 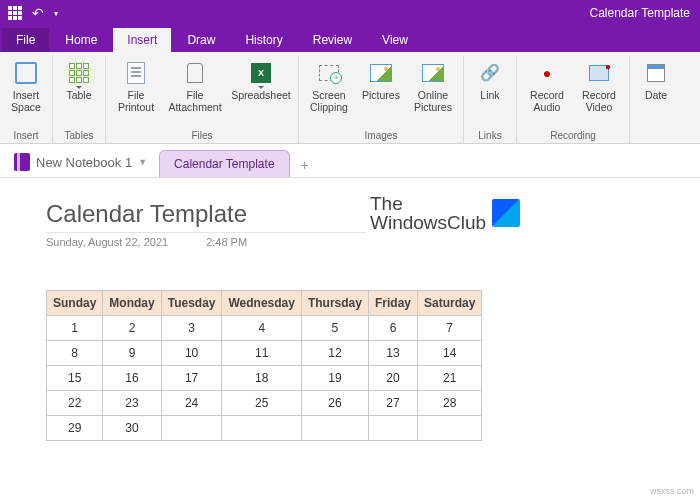 I want to click on tab-view: View, so click(x=395, y=40).